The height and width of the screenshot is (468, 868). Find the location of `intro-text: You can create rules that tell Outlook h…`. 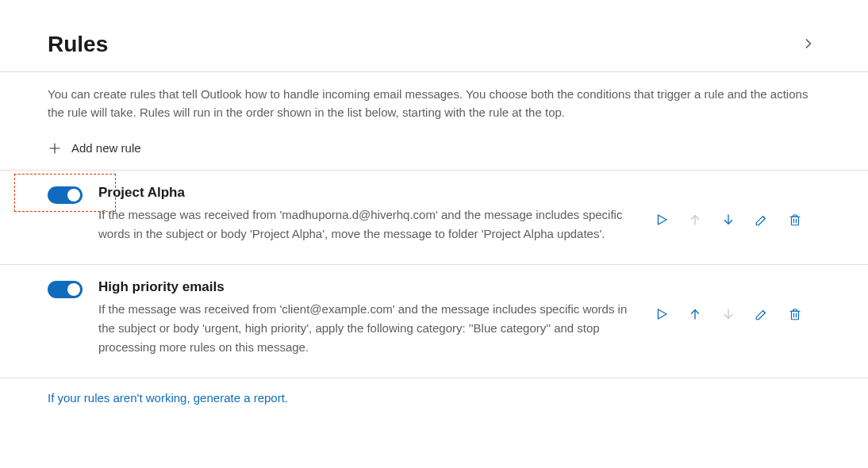

intro-text: You can create rules that tell Outlook h… is located at coordinates (434, 97).